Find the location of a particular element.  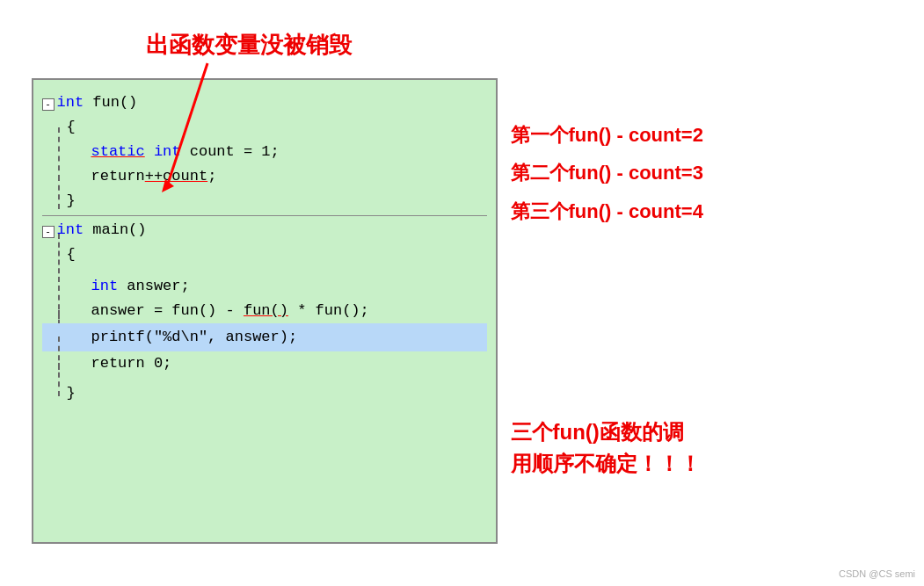

answer-assign: answer = fun() - fun() * fun(); is located at coordinates (230, 311).